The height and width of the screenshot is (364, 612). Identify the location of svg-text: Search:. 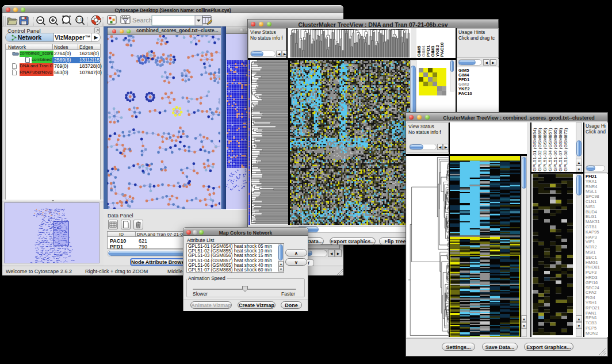
(143, 20).